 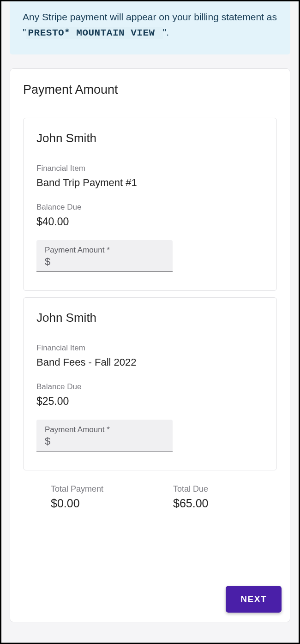 I want to click on balance-due-value: $40.00, so click(x=150, y=222).